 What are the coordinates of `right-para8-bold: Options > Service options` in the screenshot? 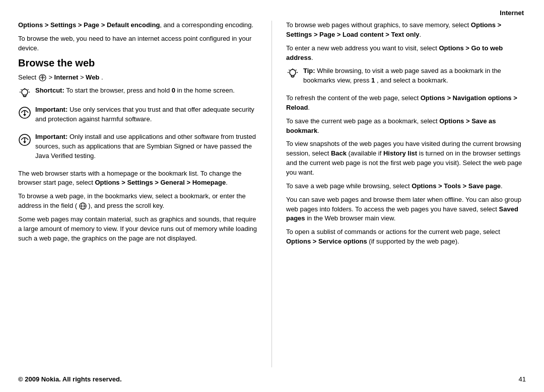 It's located at (326, 242).